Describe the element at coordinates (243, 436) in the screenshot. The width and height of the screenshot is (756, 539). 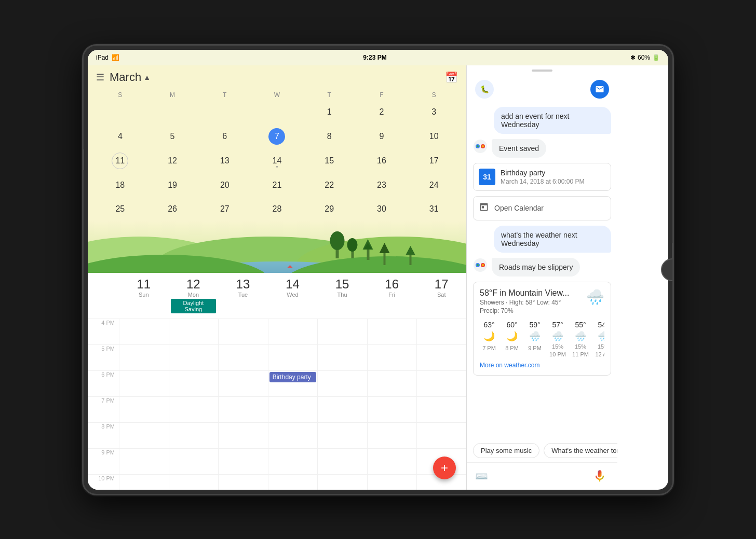
I see `cell-tue-8pm` at that location.